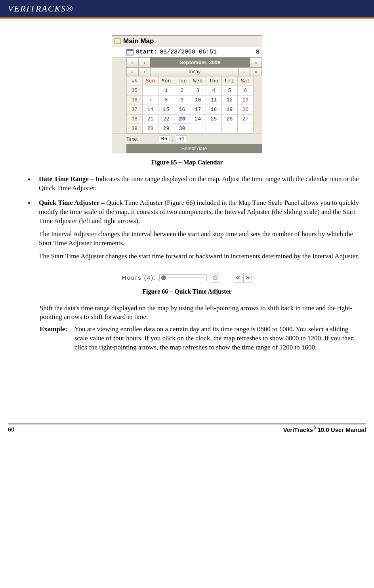 Image resolution: width=374 pixels, height=588 pixels. Describe the element at coordinates (190, 119) in the screenshot. I see `cal-row: 38 21 22 23 24 25 26 27` at that location.